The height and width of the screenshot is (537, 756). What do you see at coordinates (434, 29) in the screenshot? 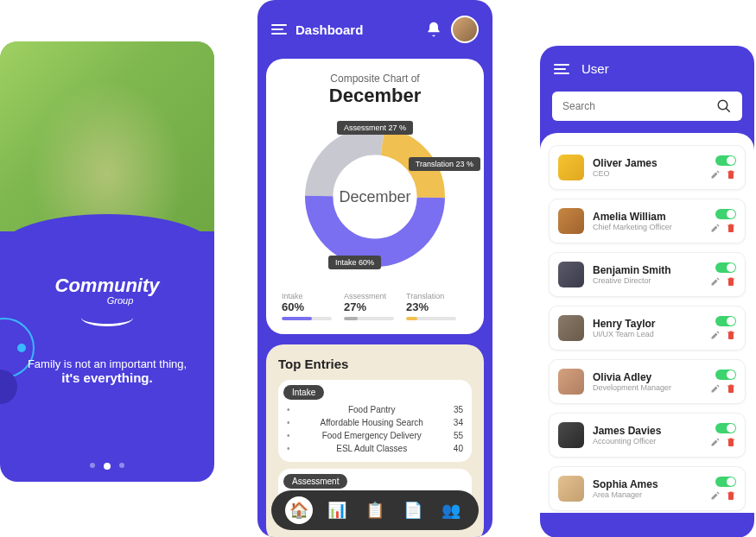
I see `bell-icon` at bounding box center [434, 29].